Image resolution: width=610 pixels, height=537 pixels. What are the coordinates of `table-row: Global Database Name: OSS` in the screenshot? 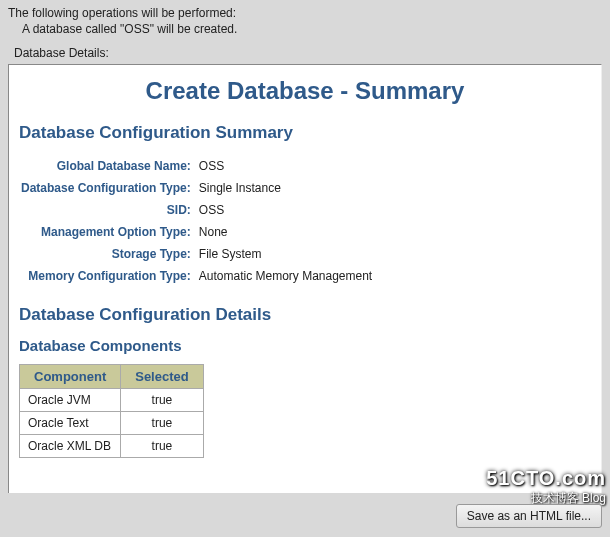 It's located at (198, 166).